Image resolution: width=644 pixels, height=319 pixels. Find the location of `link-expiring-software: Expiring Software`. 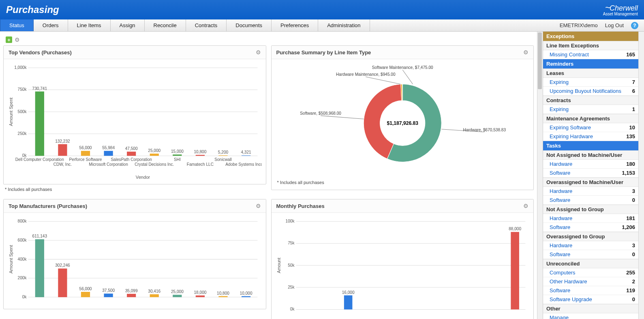

link-expiring-software: Expiring Software is located at coordinates (570, 127).